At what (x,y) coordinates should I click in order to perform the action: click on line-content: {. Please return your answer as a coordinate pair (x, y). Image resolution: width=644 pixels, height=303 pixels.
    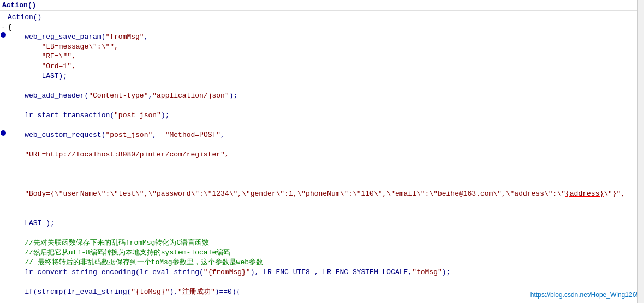
    Looking at the image, I should click on (325, 27).